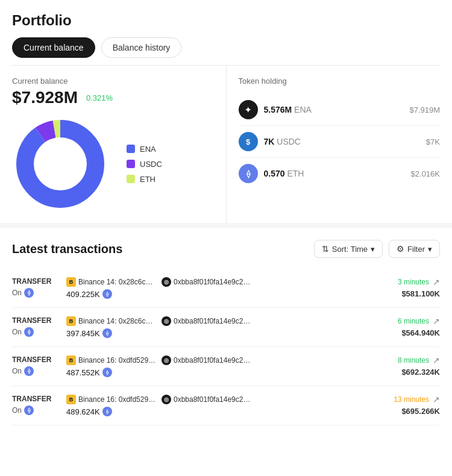  What do you see at coordinates (407, 366) in the screenshot?
I see `tx-right-col: 8 minutes ↗ $692.324K` at bounding box center [407, 366].